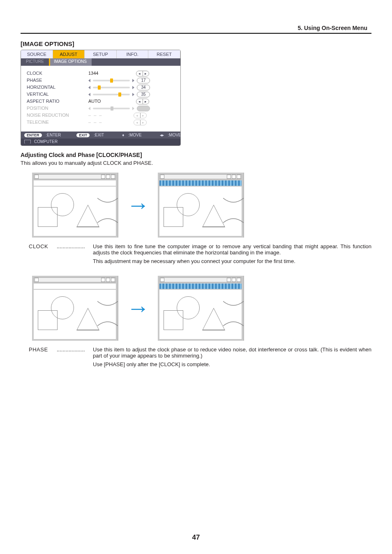  I want to click on osd-tabs: SOURCE ADJUST SETUP INFO. RESET, so click(101, 54).